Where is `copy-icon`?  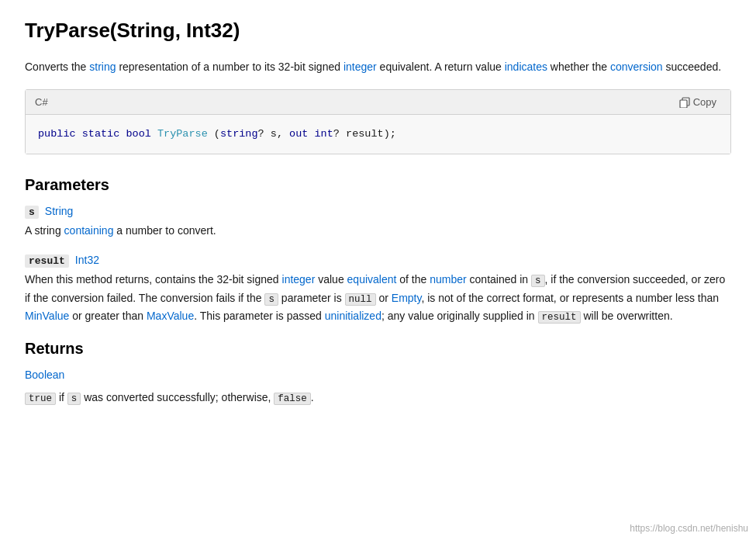
copy-icon is located at coordinates (685, 102).